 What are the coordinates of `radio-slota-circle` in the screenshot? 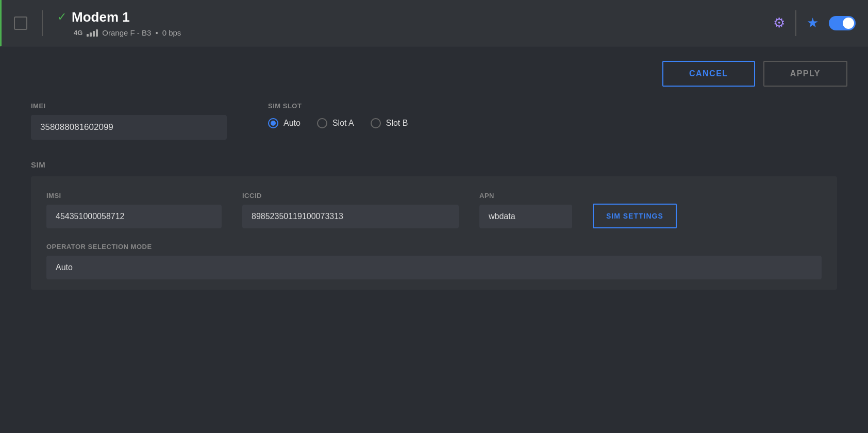 It's located at (322, 123).